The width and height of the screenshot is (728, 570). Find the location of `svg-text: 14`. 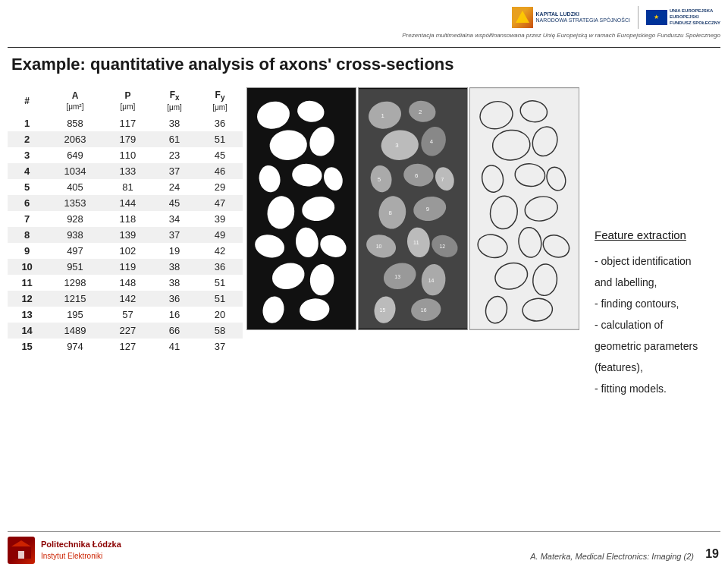

svg-text: 14 is located at coordinates (431, 281).